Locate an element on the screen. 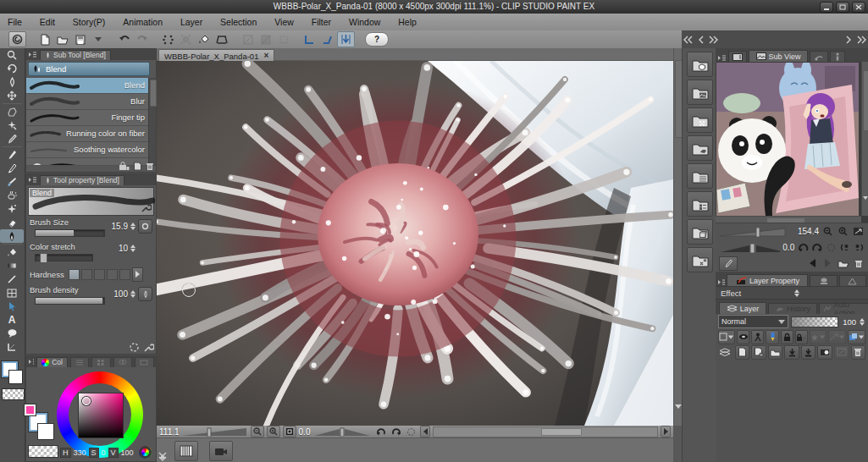  lock-transparent-pixels-button is located at coordinates (801, 337).